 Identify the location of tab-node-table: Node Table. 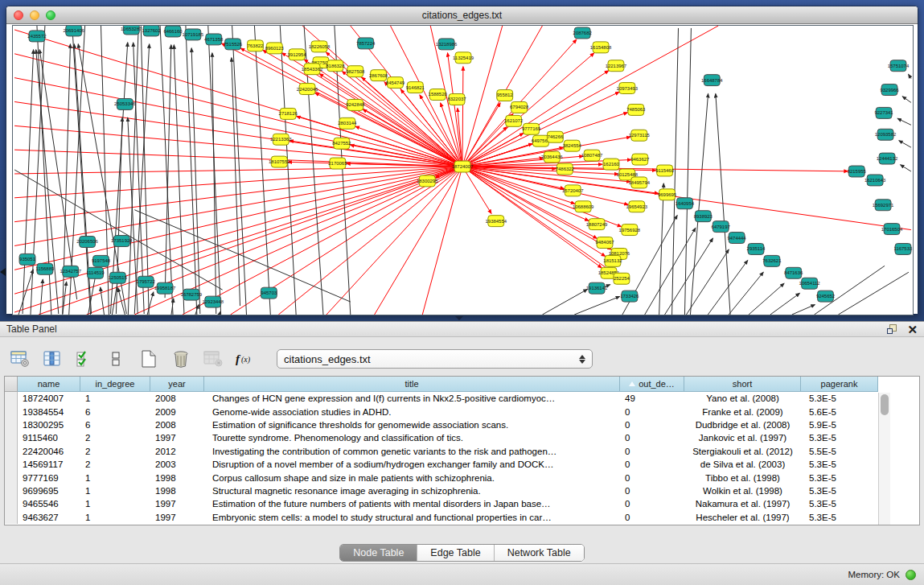
(379, 553).